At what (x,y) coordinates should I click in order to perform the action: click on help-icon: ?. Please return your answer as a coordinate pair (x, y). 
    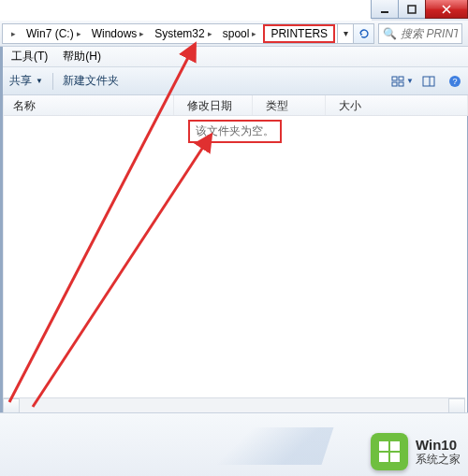
    Looking at the image, I should click on (455, 81).